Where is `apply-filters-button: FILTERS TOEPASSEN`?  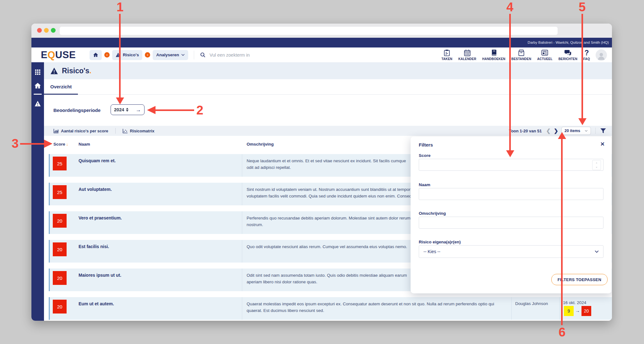 apply-filters-button: FILTERS TOEPASSEN is located at coordinates (579, 280).